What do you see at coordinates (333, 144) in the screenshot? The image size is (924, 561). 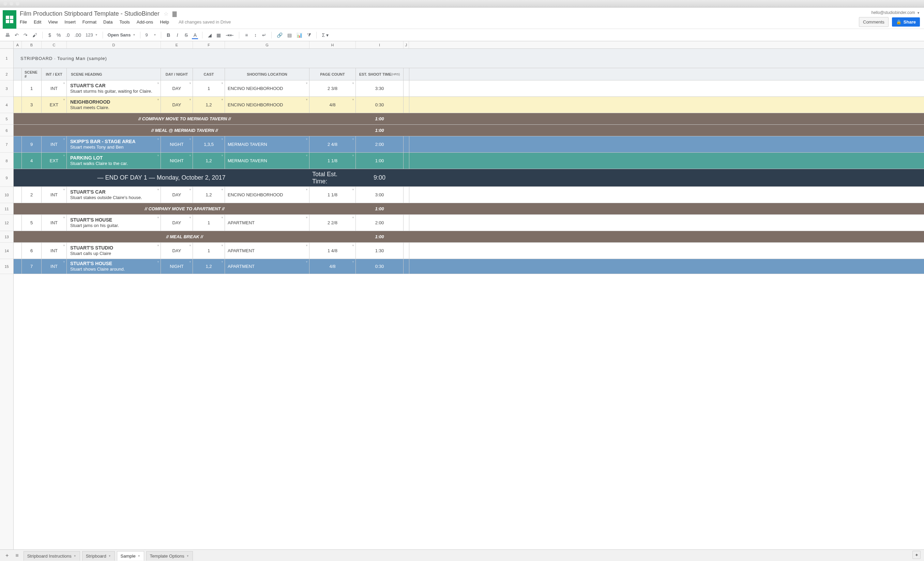 I see `page-count: 2 4/8▼` at bounding box center [333, 144].